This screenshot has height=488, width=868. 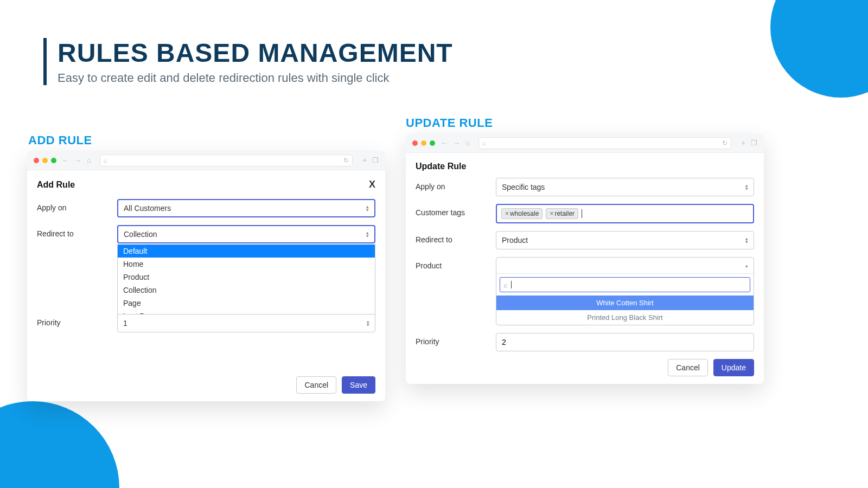 What do you see at coordinates (60, 445) in the screenshot?
I see `decorative-blob-bottom-left` at bounding box center [60, 445].